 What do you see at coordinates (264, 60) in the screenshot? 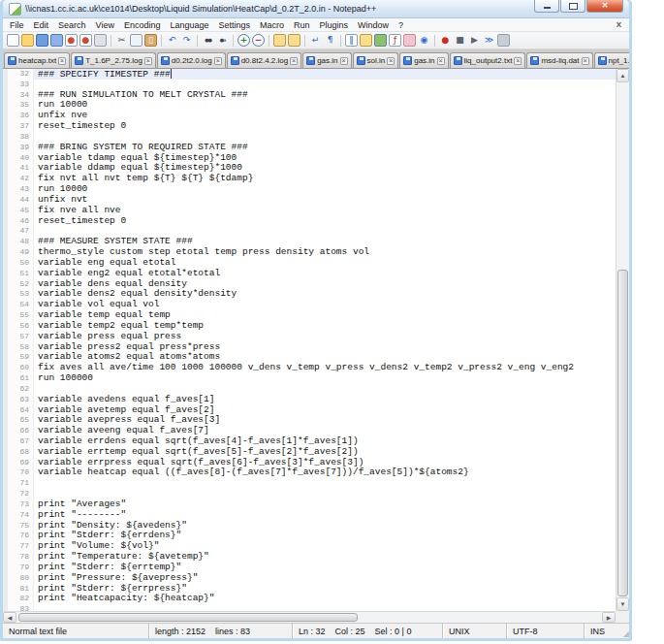
I see `tab-d0.8t2.4.2.log: d0.8t2.4.2.log×` at bounding box center [264, 60].